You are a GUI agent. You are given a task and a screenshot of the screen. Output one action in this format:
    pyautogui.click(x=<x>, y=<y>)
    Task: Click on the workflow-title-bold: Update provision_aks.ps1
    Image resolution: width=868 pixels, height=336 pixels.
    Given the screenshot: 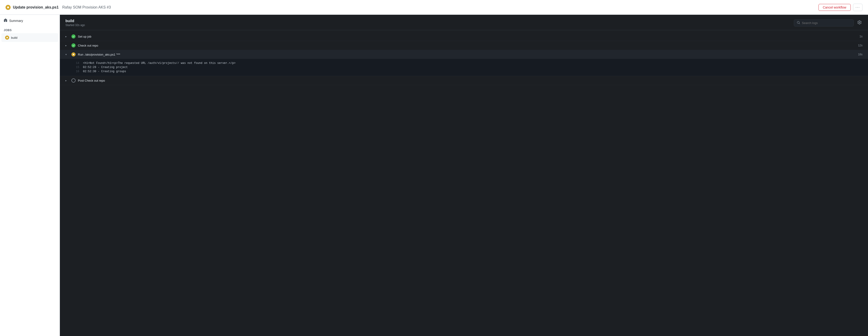 What is the action you would take?
    pyautogui.click(x=36, y=7)
    